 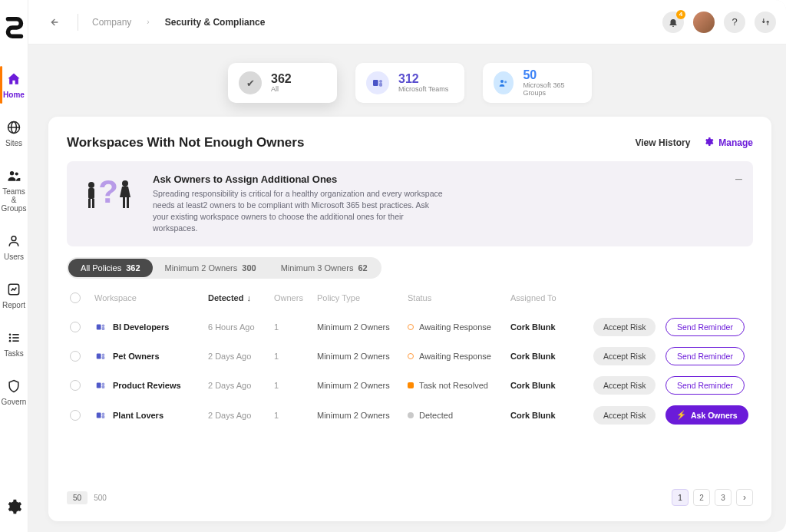 What do you see at coordinates (673, 22) in the screenshot?
I see `notifications-button: 4` at bounding box center [673, 22].